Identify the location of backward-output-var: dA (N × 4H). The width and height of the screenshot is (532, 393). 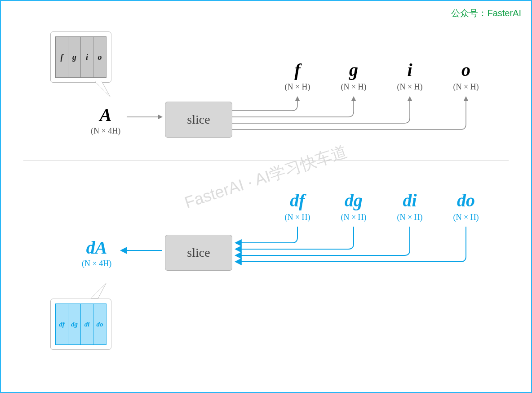
(97, 253).